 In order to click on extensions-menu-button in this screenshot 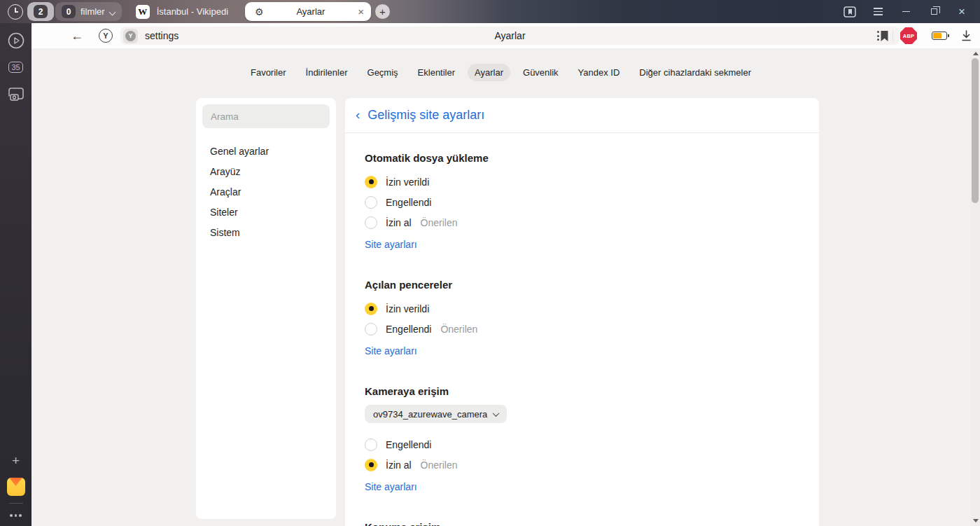, I will do `click(878, 36)`.